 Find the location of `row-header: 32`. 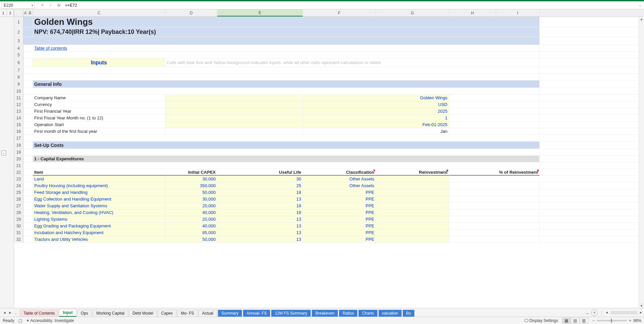

row-header: 32 is located at coordinates (19, 239).